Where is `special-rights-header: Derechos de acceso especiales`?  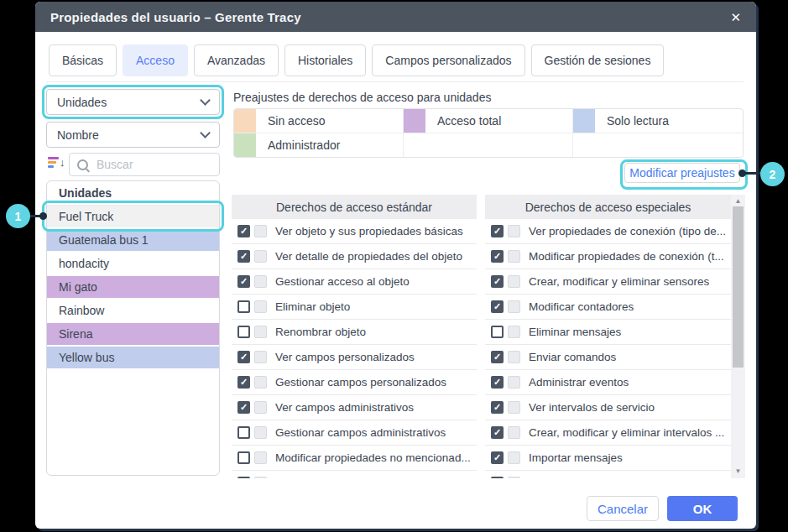 special-rights-header: Derechos de acceso especiales is located at coordinates (608, 206).